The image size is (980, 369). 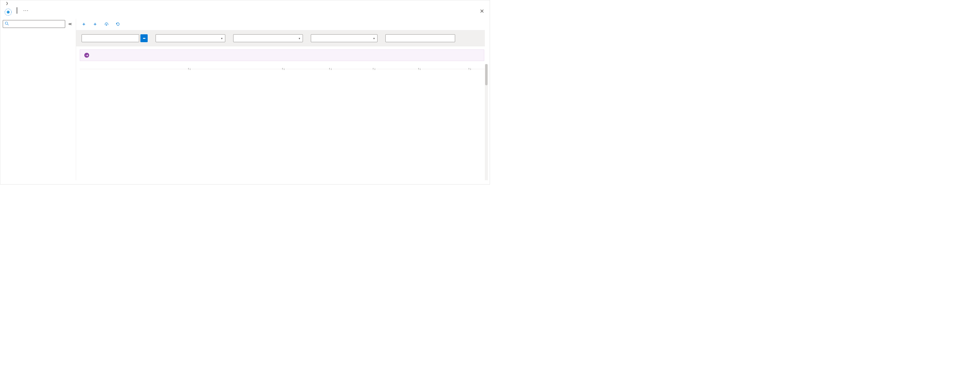 I want to click on refresh-icon, so click(x=118, y=24).